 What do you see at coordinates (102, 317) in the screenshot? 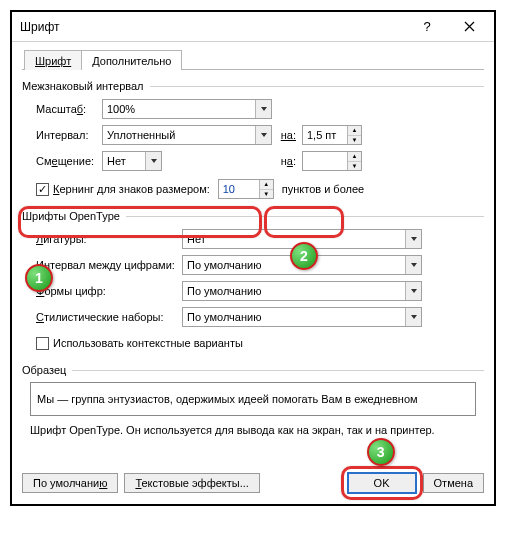
I see `stylistic-label: Стилистические наборы:` at bounding box center [102, 317].